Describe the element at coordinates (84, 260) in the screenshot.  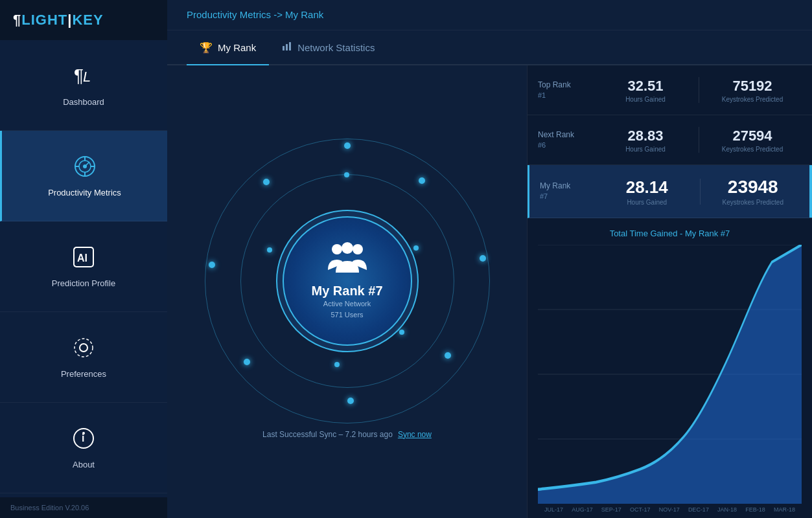
I see `prediction-icon: AI` at that location.